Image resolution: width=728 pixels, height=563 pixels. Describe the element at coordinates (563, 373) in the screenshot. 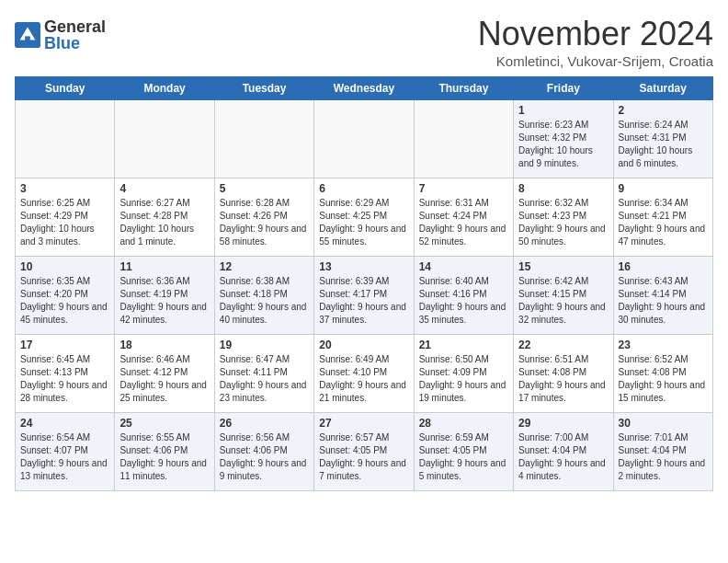

I see `calendar-cell: 22Sunrise: 6:51 AM Sunset: 4:08 PM Dayli…` at that location.